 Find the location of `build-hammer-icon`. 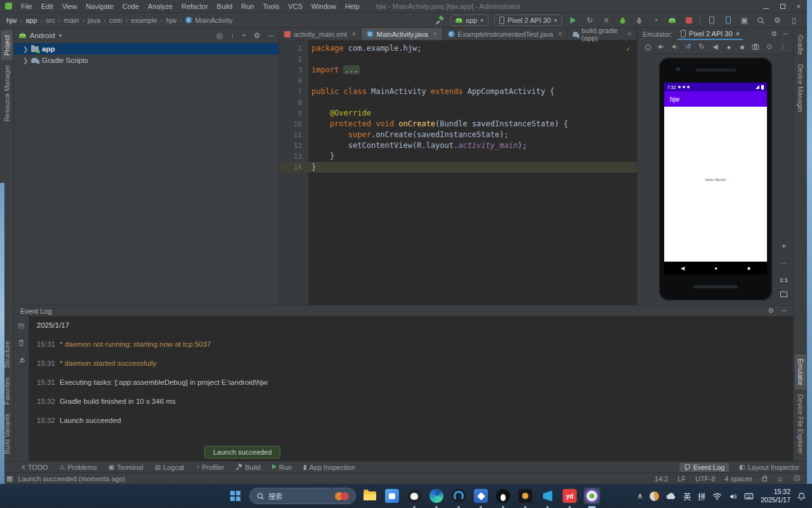

build-hammer-icon is located at coordinates (439, 20).